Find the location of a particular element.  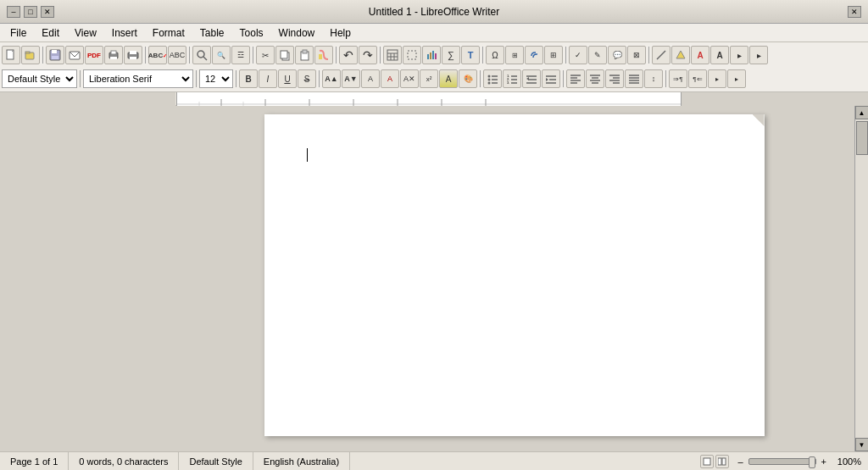

multi-page-view-button is located at coordinates (722, 462).